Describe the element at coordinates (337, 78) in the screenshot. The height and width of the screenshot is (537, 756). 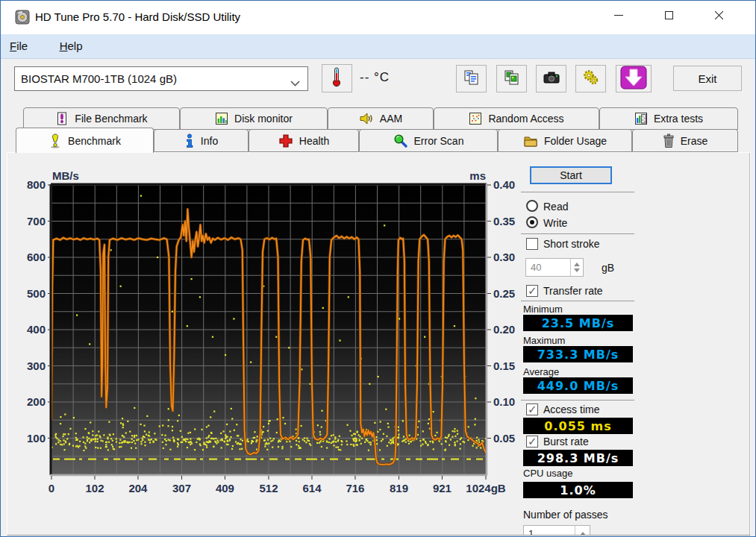
I see `thermometer-icon` at that location.